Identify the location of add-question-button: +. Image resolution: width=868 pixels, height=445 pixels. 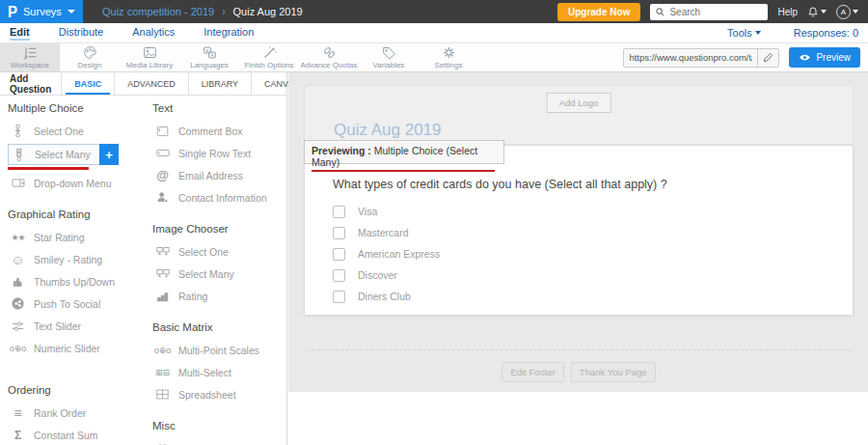
(109, 154).